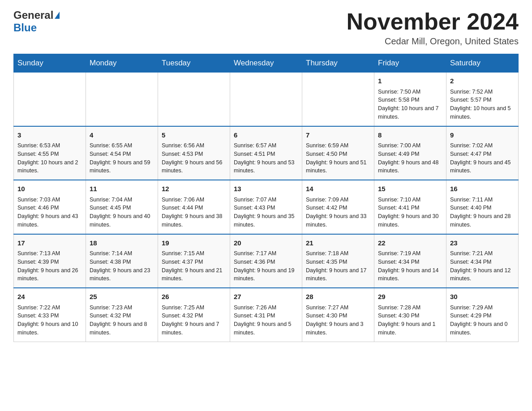 Image resolution: width=532 pixels, height=411 pixels. Describe the element at coordinates (194, 135) in the screenshot. I see `day-number: 5` at that location.